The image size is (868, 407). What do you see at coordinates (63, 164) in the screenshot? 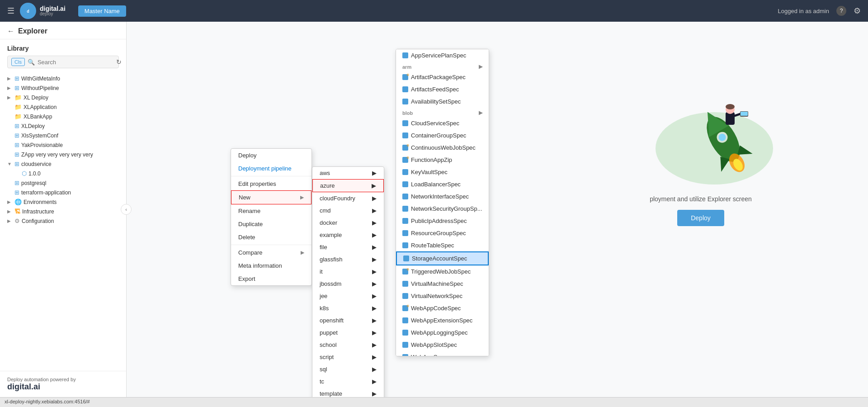
I see `tree-item-cloudservice: ▼ ⊞ cloudservice` at bounding box center [63, 164].